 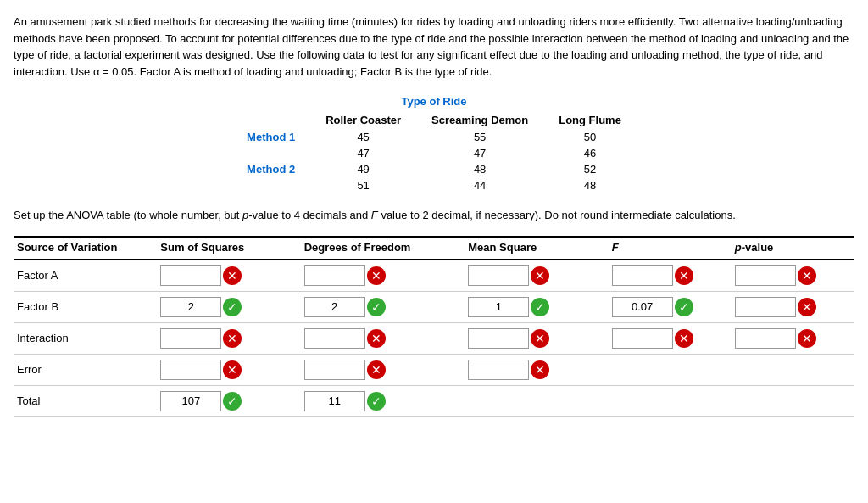 I want to click on ride-data-table: Roller Coaster Screaming Demon Long Flum…, so click(x=434, y=153).